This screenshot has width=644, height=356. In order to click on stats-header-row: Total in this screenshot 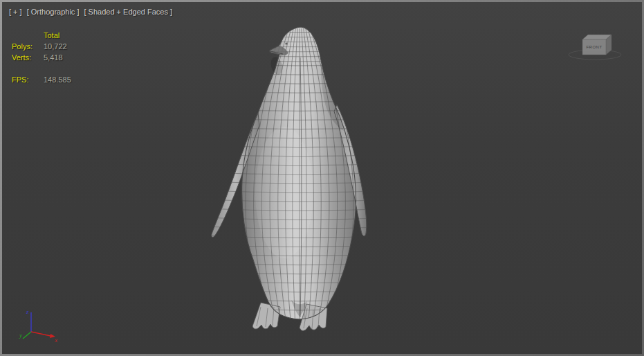, I will do `click(42, 35)`.